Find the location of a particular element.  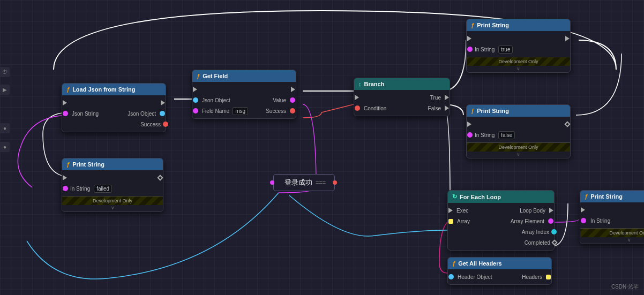

side-panel-dot2: ● is located at coordinates (5, 147).